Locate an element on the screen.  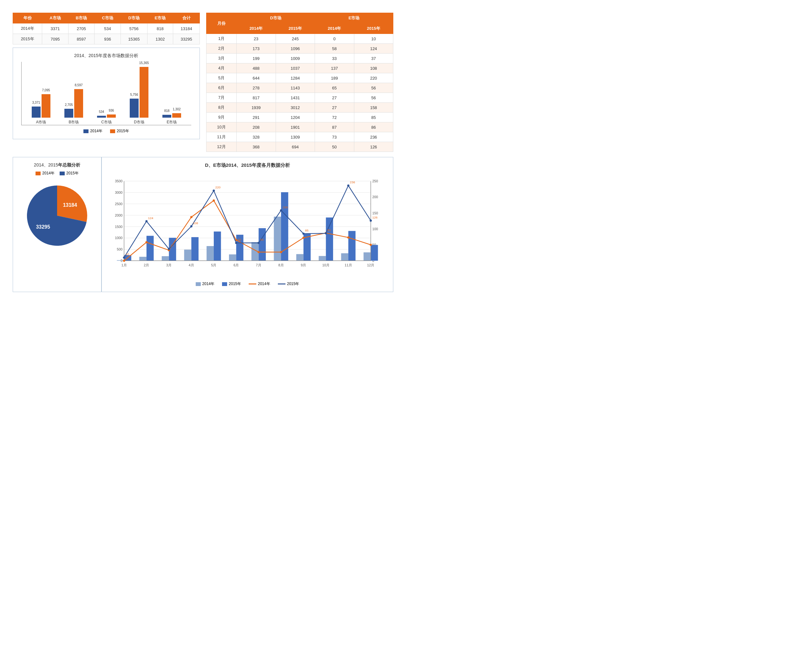
th-d-2014: 2014年 is located at coordinates (256, 29).